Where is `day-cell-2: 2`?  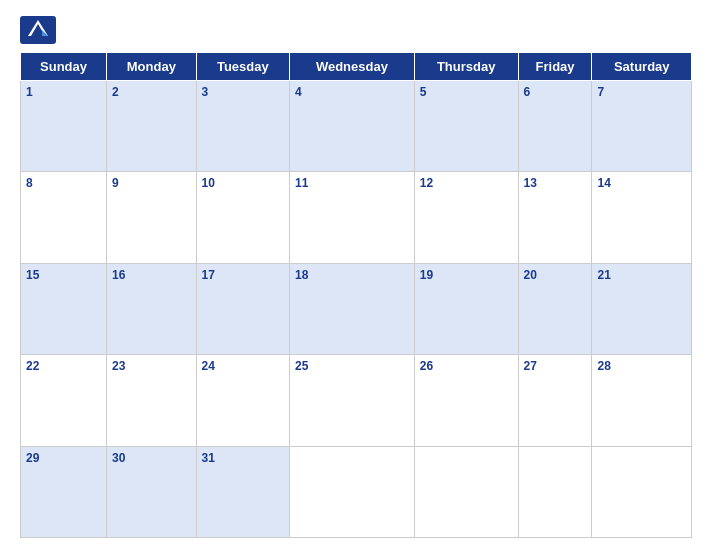
day-cell-2: 2 is located at coordinates (152, 126).